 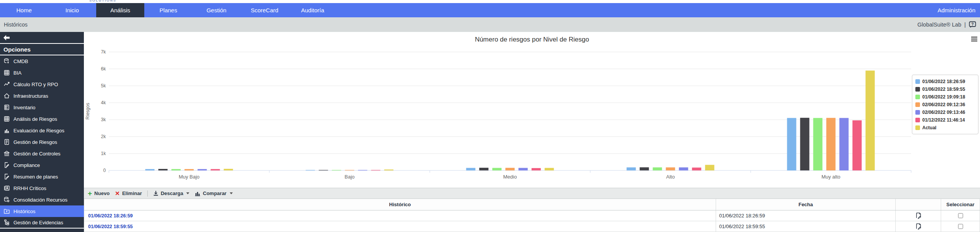 What do you see at coordinates (42, 107) in the screenshot?
I see `sidebar-item-inventario: Inventario` at bounding box center [42, 107].